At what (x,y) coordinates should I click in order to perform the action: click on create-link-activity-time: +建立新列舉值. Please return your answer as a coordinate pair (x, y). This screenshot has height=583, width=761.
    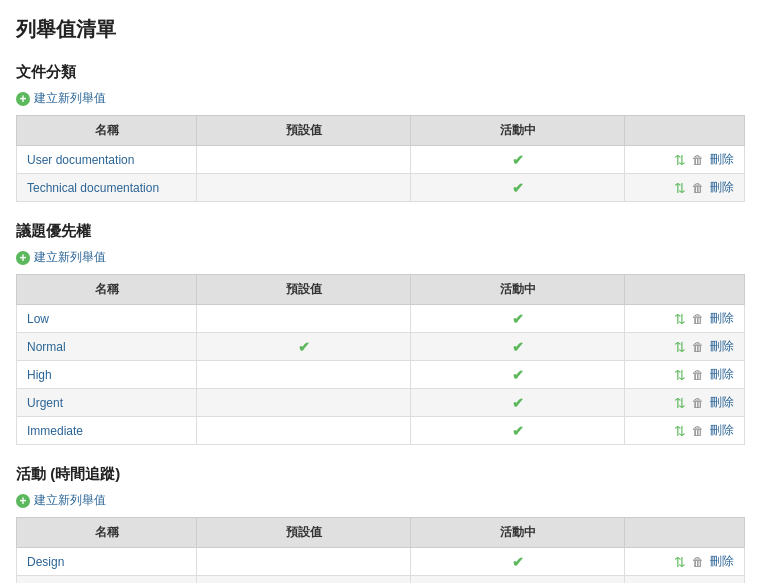
    Looking at the image, I should click on (380, 500).